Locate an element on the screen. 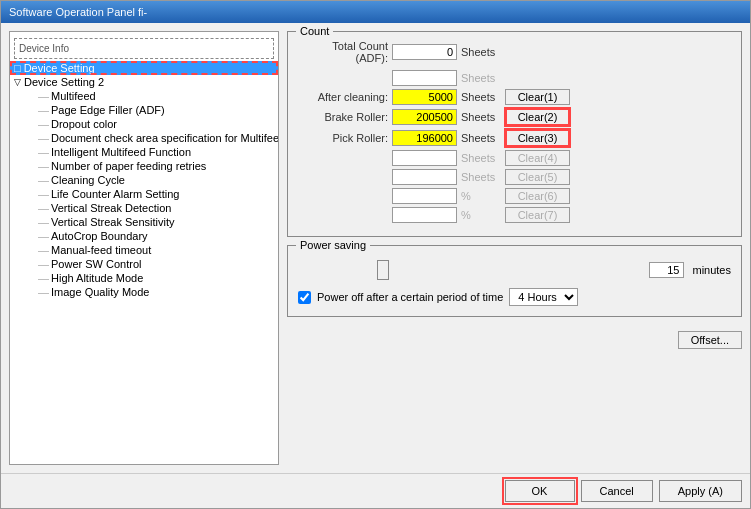 The height and width of the screenshot is (509, 751). pick-roller-label: Pick Roller: is located at coordinates (343, 138).